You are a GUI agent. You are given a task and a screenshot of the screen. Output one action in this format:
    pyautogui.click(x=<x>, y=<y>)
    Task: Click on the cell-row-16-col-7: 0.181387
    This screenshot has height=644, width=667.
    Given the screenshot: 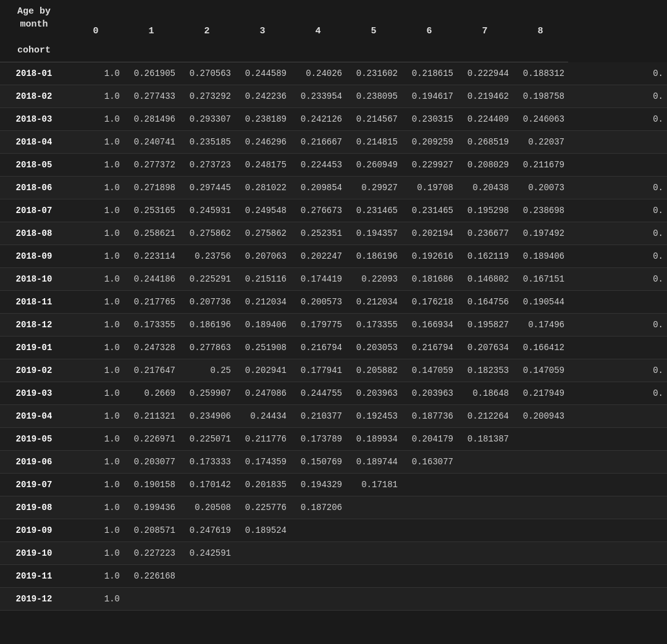 What is the action you would take?
    pyautogui.click(x=485, y=440)
    